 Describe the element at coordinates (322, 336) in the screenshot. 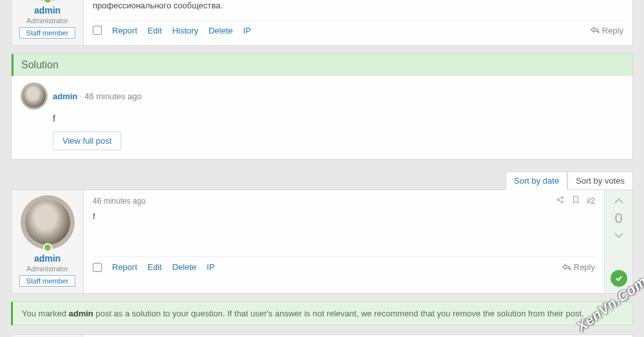

I see `reply-editor: ⇤ B I TT▾ A▾ 𝒥▾ ⋯ ☰▾ ≡▾ ¶▾ ⋯ 🔗 🖼 ☺ ▣ ❝ ▦` at that location.